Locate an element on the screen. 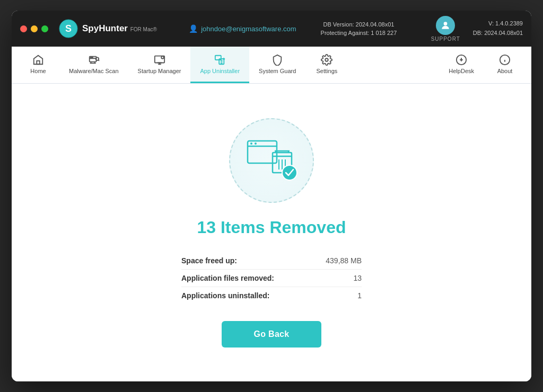  person-icon is located at coordinates (445, 25).